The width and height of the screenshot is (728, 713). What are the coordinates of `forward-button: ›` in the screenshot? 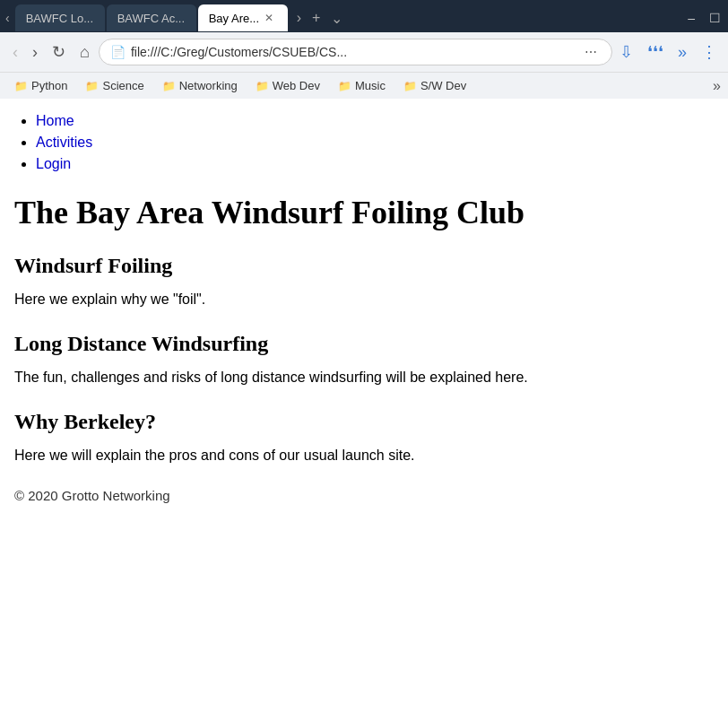 It's located at (35, 52).